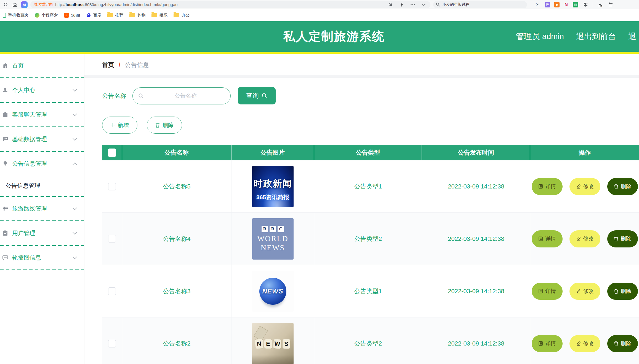 This screenshot has width=639, height=364. I want to click on browser-search-box, so click(480, 5).